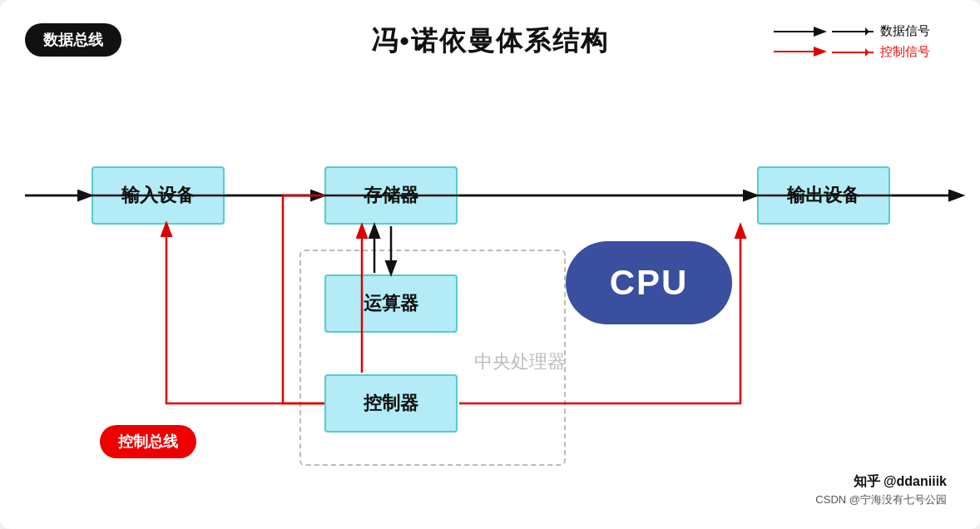 This screenshot has height=529, width=980. What do you see at coordinates (881, 52) in the screenshot?
I see `legend-control-signal: 控制信号` at bounding box center [881, 52].